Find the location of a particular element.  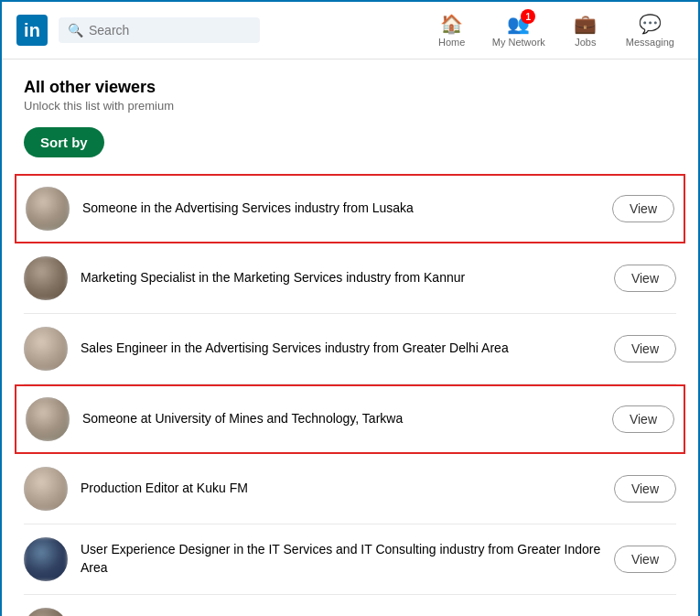

viewer-info: Production Editor at Kuku FM is located at coordinates (340, 489).